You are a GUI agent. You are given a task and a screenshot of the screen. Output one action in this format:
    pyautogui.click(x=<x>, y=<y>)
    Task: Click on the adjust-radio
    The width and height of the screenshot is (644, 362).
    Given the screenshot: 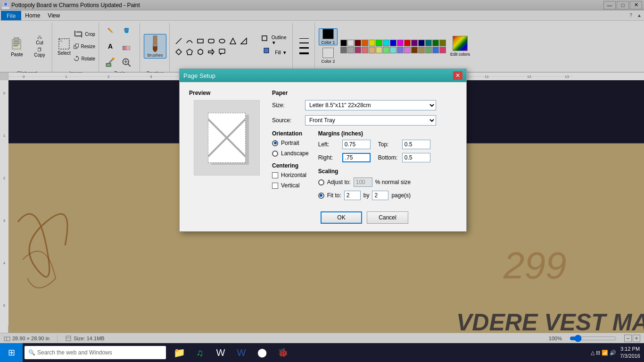 What is the action you would take?
    pyautogui.click(x=322, y=182)
    